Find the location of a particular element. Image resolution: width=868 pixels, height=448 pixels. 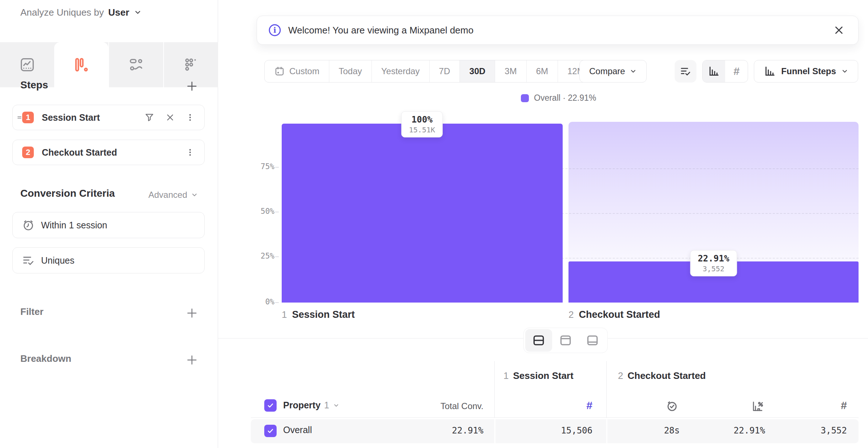

cell-checkout-avg-time: 28s is located at coordinates (640, 431).